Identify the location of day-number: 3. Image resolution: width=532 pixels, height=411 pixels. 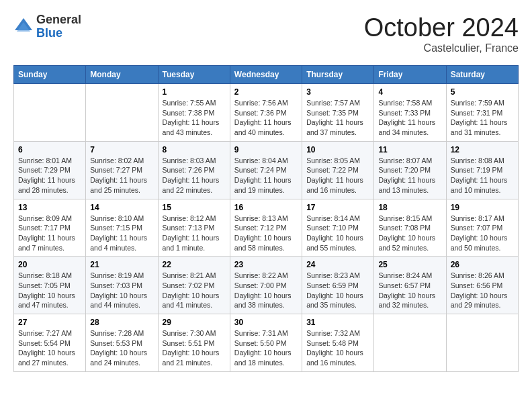
(338, 92).